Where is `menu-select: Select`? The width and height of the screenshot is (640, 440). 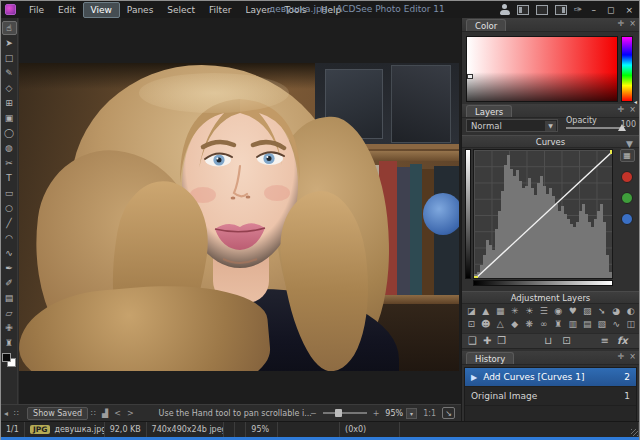 menu-select: Select is located at coordinates (181, 10).